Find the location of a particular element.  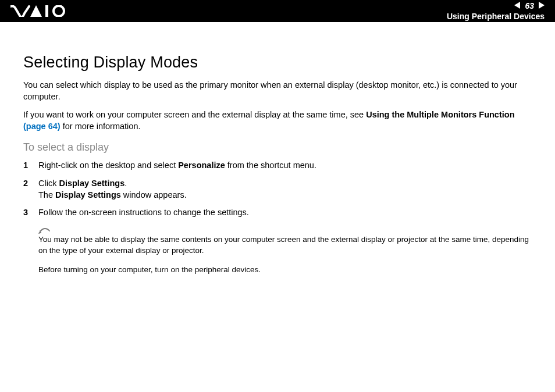

section-name: Using Peripheral Devices is located at coordinates (496, 16).